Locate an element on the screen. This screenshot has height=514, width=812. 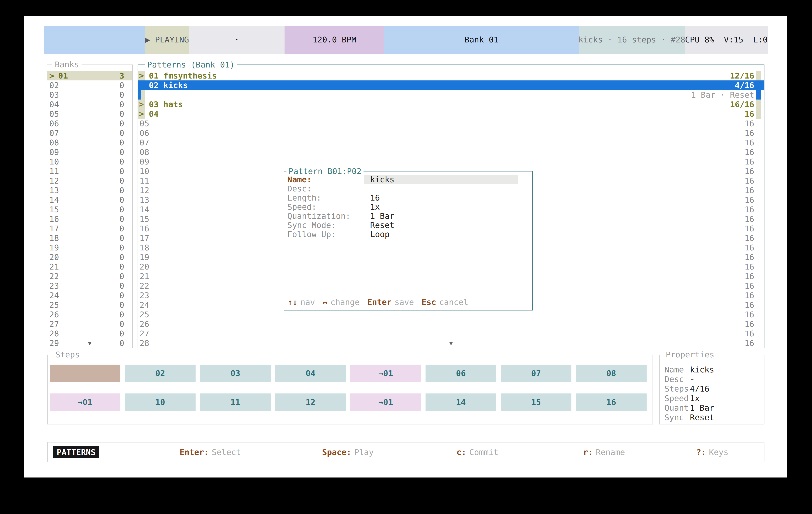
pattern-row: 27 16 is located at coordinates (451, 334).